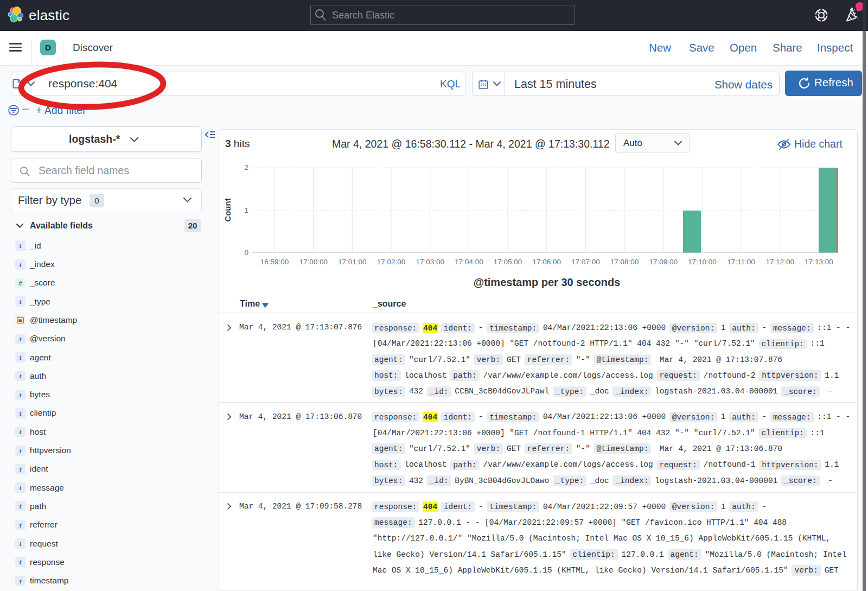 Image resolution: width=868 pixels, height=591 pixels. What do you see at coordinates (741, 262) in the screenshot?
I see `svg-text: 17:11:00` at bounding box center [741, 262].